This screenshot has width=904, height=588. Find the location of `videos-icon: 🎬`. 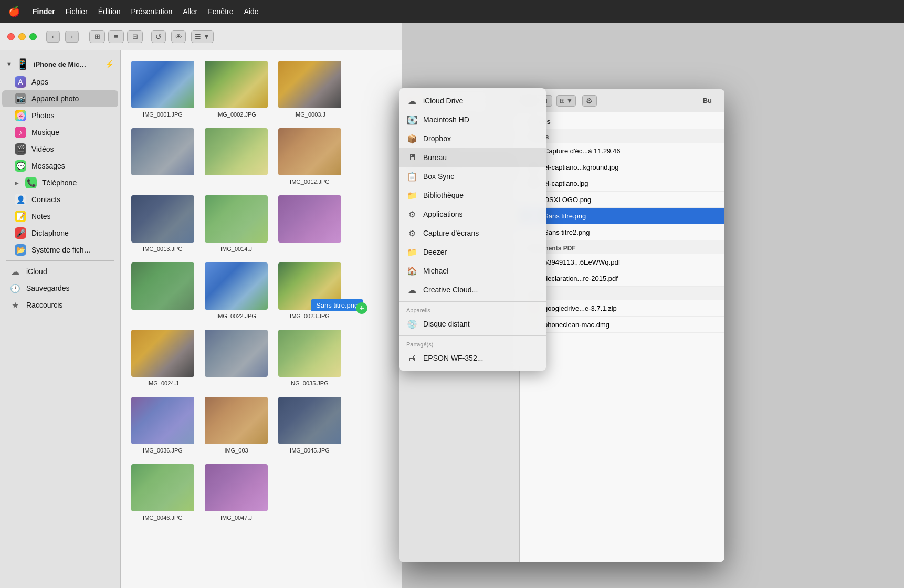

videos-icon: 🎬 is located at coordinates (20, 149).